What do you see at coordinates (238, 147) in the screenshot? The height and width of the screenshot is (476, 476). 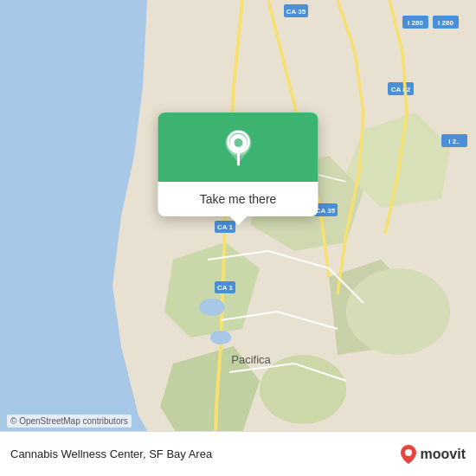 I see `location-pin-icon` at bounding box center [238, 147].